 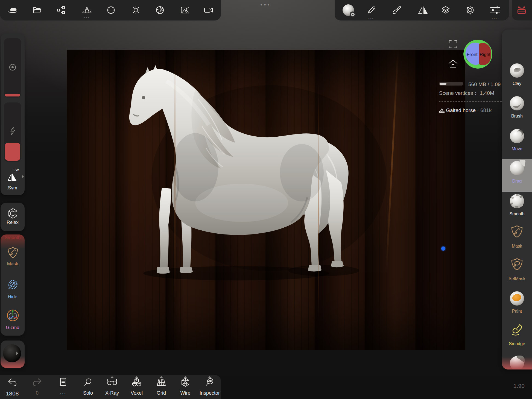 What do you see at coordinates (13, 152) in the screenshot?
I see `intensity-slider-fill` at bounding box center [13, 152].